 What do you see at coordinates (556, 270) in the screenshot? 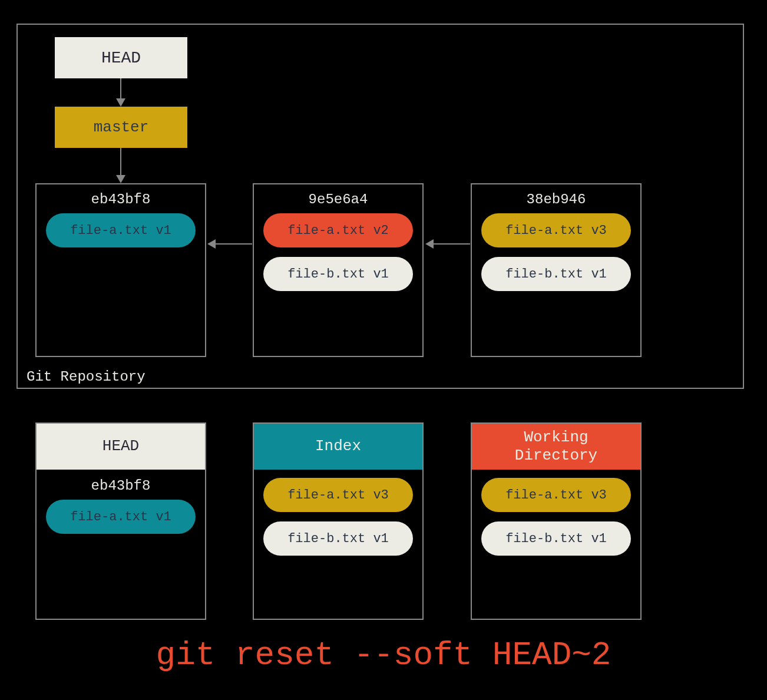
I see `commit-box-3: 38eb946 file-a.txt v3 file-b.txt v1` at bounding box center [556, 270].